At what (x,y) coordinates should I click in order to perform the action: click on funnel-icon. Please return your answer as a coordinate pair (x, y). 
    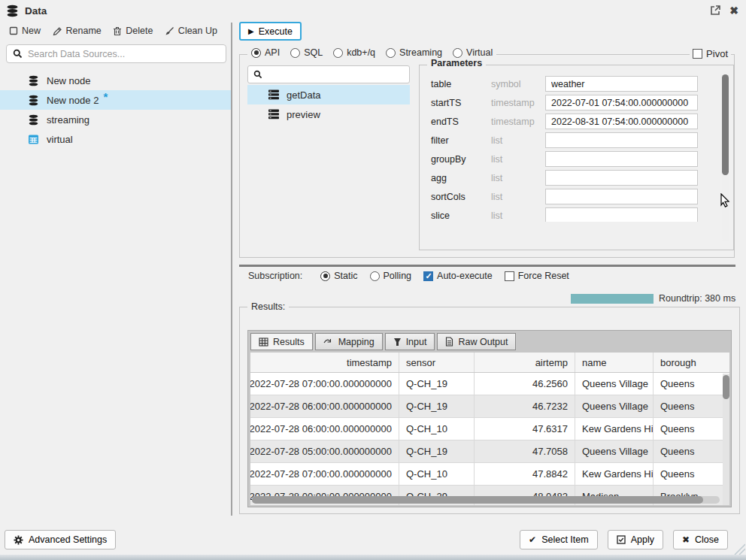
    Looking at the image, I should click on (397, 342).